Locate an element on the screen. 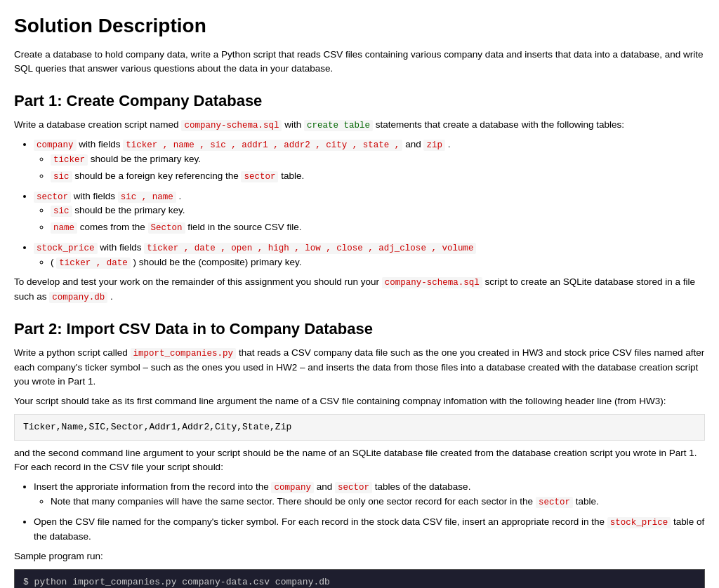 The width and height of the screenshot is (719, 588). page-intro: Create a database to hold company data, … is located at coordinates (360, 62).